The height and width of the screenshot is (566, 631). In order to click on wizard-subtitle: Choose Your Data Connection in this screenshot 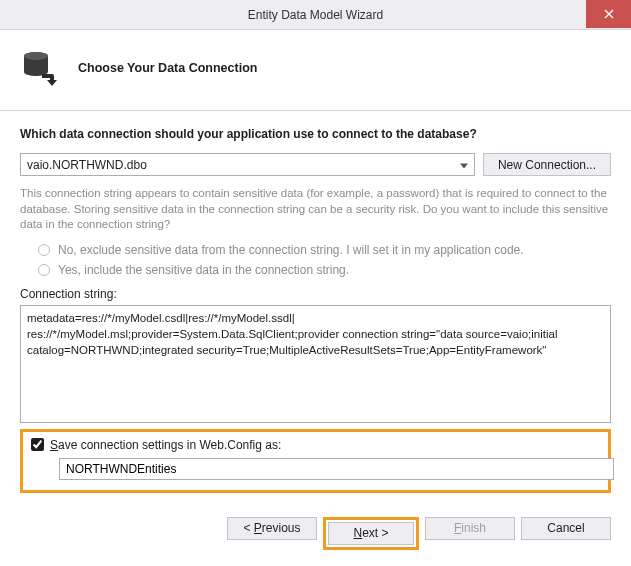, I will do `click(168, 68)`.